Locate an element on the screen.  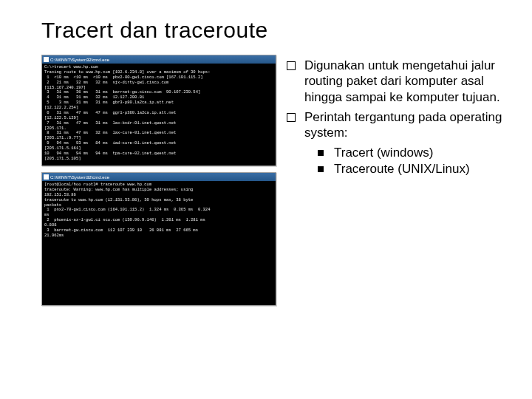
bullet-item: Digunakan untuk mengetahui jalur routing… is located at coordinates (395, 81).